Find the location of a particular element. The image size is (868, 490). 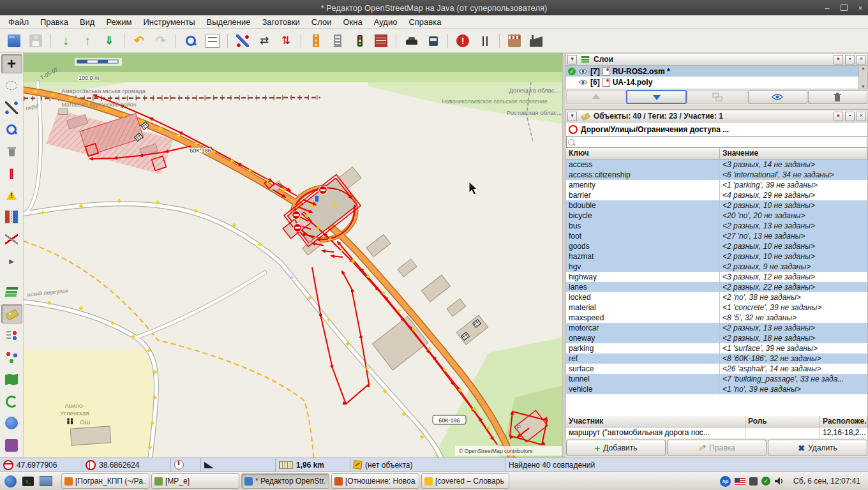

clock: Сб, 6 сен, 12:07:41 is located at coordinates (827, 481).